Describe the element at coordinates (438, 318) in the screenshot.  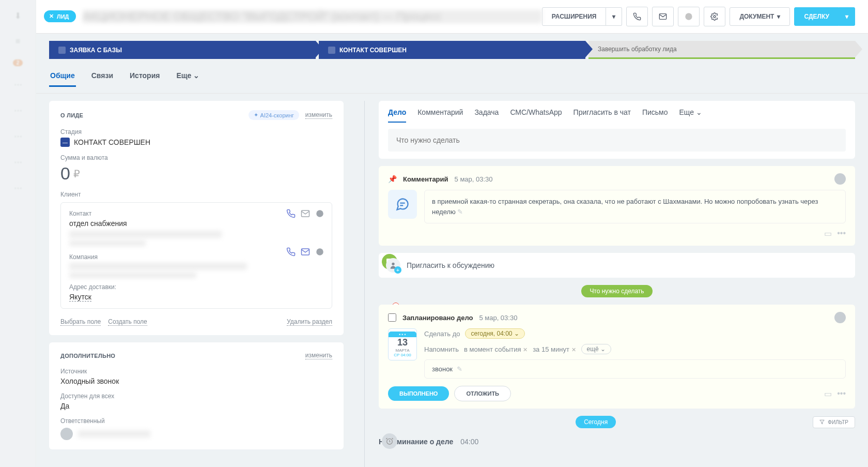
I see `planned-title: Запланировано дело` at that location.